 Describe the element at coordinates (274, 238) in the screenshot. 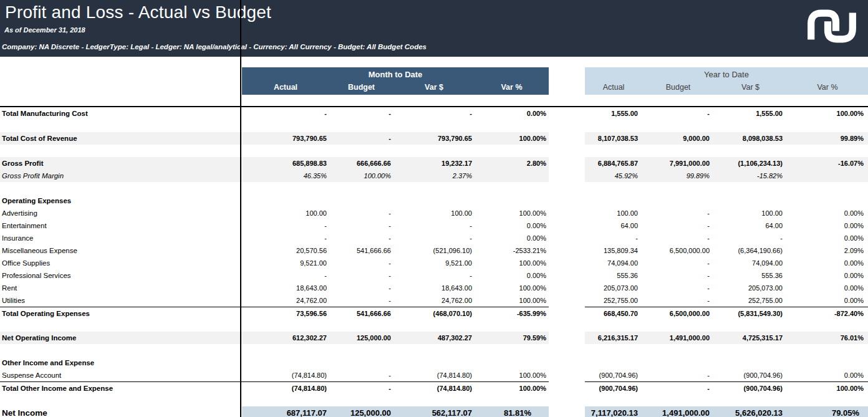

I see `label-and-mtd-zone: Insurance---0.00%` at that location.